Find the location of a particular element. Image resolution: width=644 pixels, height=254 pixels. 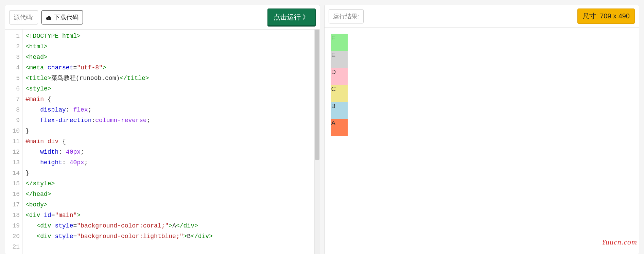

code-line: flex-direction:column-reverse; is located at coordinates (171, 120).